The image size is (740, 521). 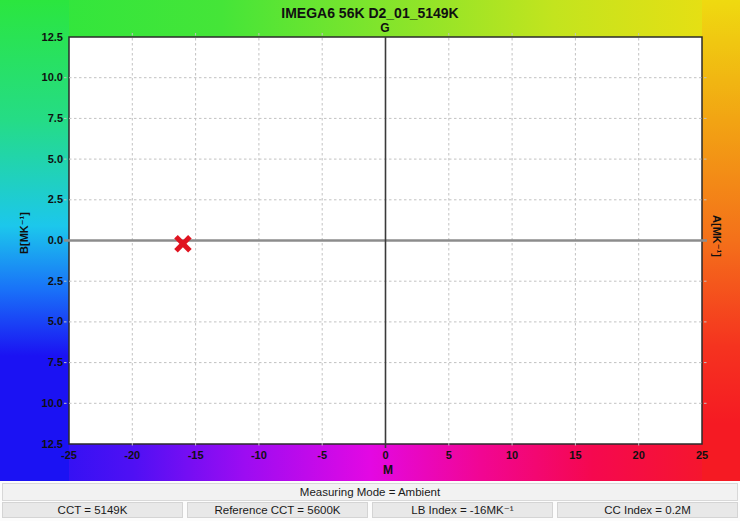 I want to click on status-row: CCT = 5149K Reference CCT = 5600K LB Ind…, so click(x=370, y=510).